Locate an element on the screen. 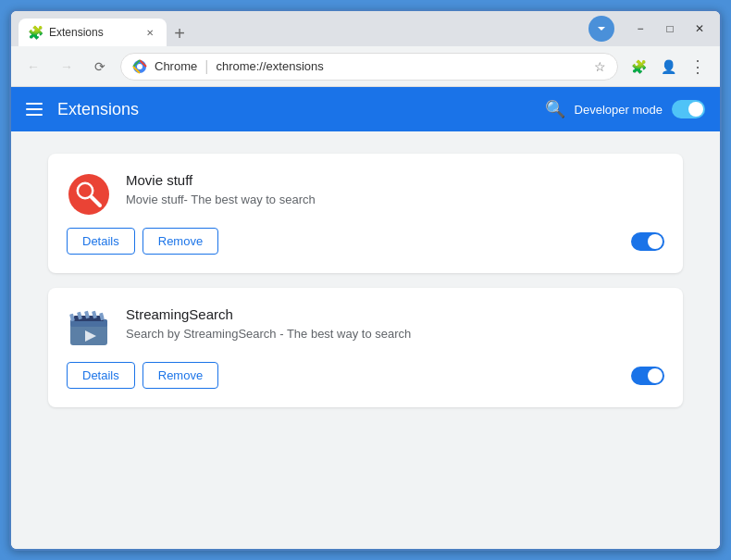  movie-stuff-description: Movie stuff- The best way to search is located at coordinates (395, 200).